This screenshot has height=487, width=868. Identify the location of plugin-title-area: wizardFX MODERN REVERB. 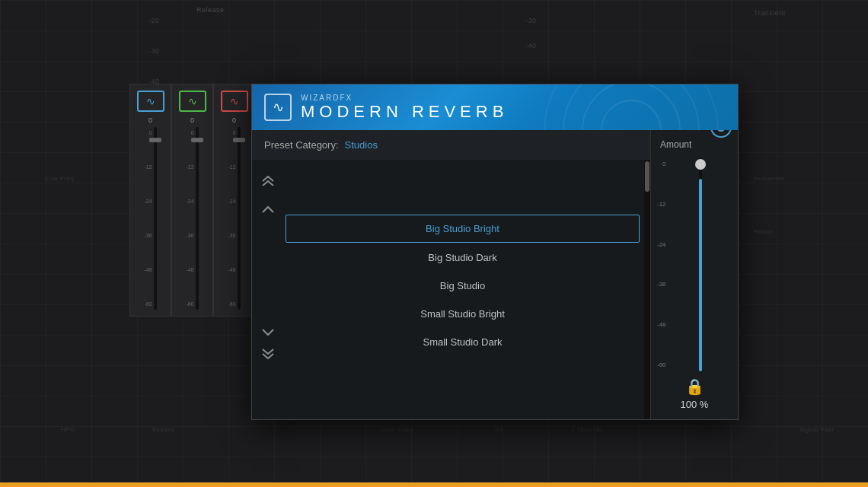
(404, 108).